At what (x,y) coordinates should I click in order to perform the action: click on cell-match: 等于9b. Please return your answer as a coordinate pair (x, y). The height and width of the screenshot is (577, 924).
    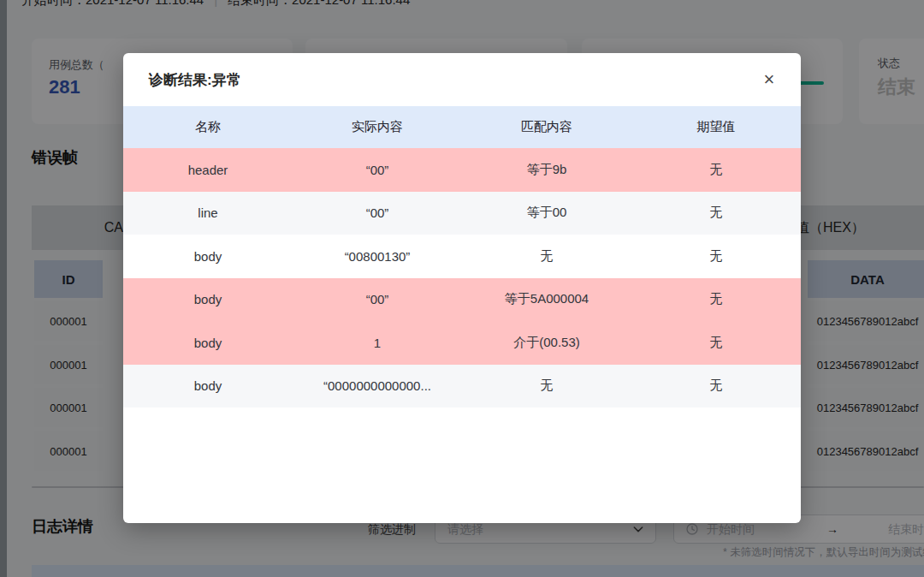
    Looking at the image, I should click on (547, 170).